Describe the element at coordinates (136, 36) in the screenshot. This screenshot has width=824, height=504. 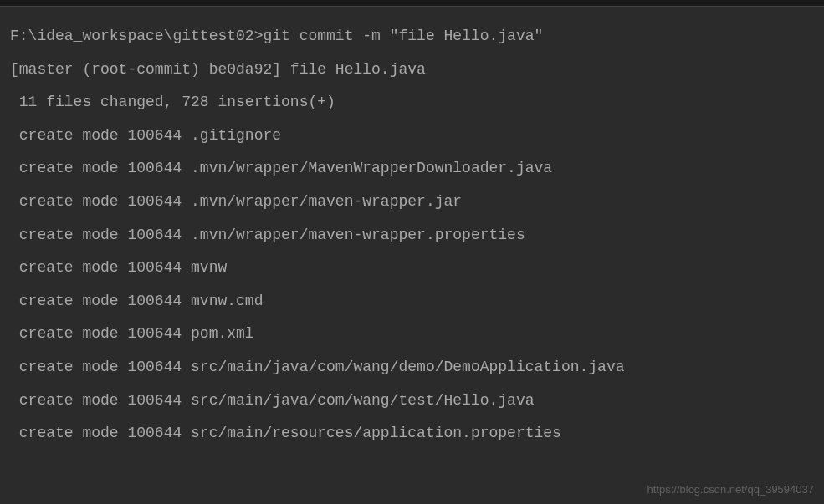
I see `prompt-path: F:\idea_workspace\gittest02>` at that location.